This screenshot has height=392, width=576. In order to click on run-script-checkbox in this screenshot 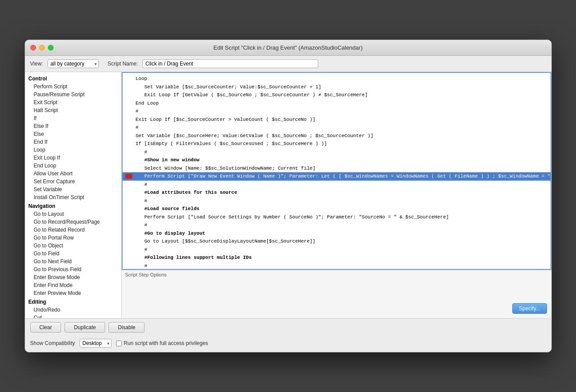, I will do `click(119, 344)`.